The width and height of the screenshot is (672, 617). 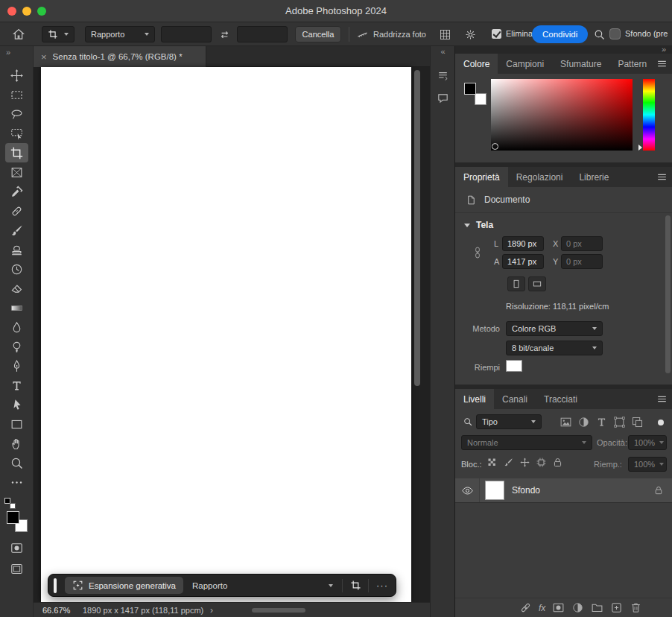 I want to click on close-window-button, so click(x=12, y=11).